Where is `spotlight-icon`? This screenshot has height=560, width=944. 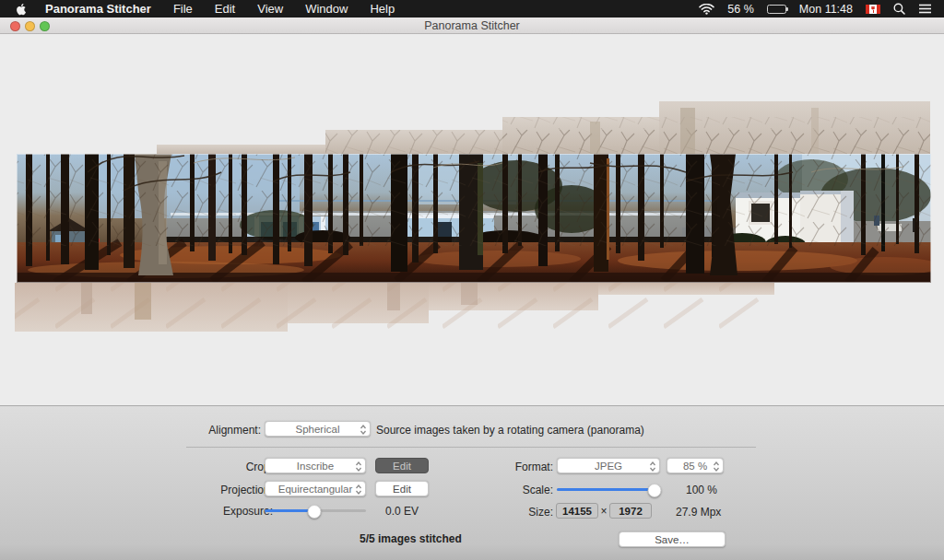 spotlight-icon is located at coordinates (900, 9).